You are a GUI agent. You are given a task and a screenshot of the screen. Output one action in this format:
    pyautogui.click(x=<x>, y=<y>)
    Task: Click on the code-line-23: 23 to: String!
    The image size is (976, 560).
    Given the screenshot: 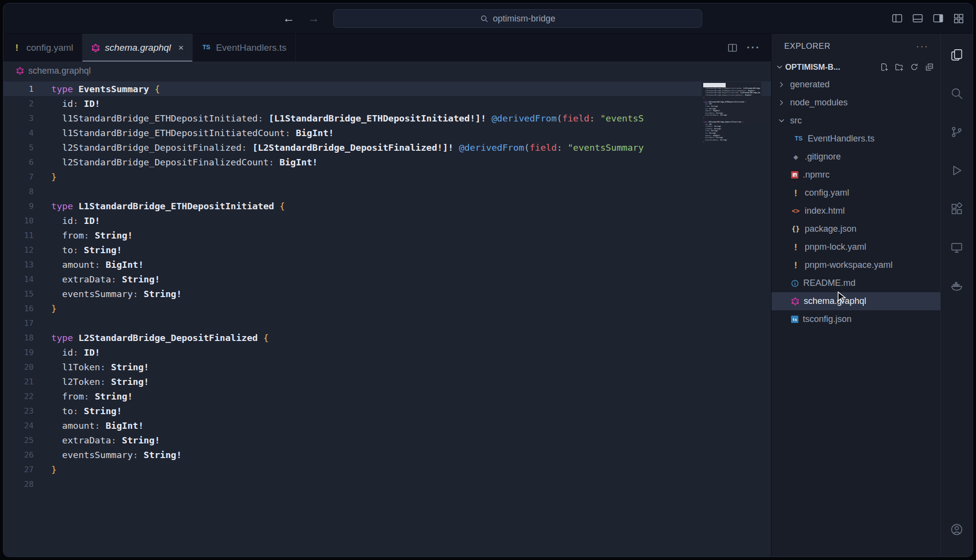 What is the action you would take?
    pyautogui.click(x=387, y=411)
    